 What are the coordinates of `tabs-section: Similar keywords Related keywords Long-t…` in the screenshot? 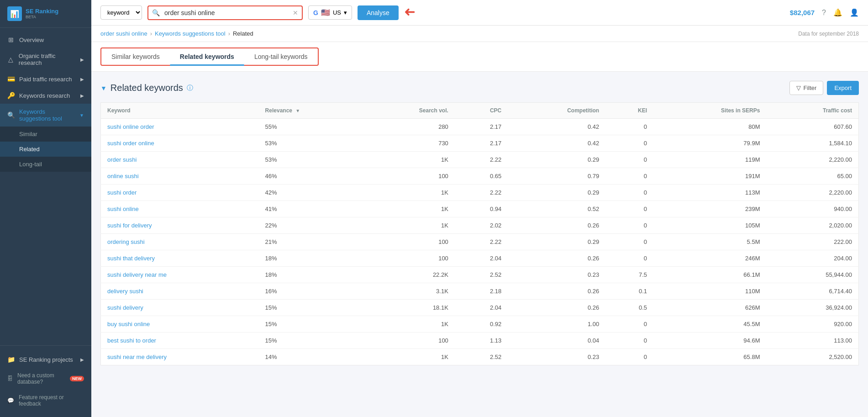 It's located at (479, 57).